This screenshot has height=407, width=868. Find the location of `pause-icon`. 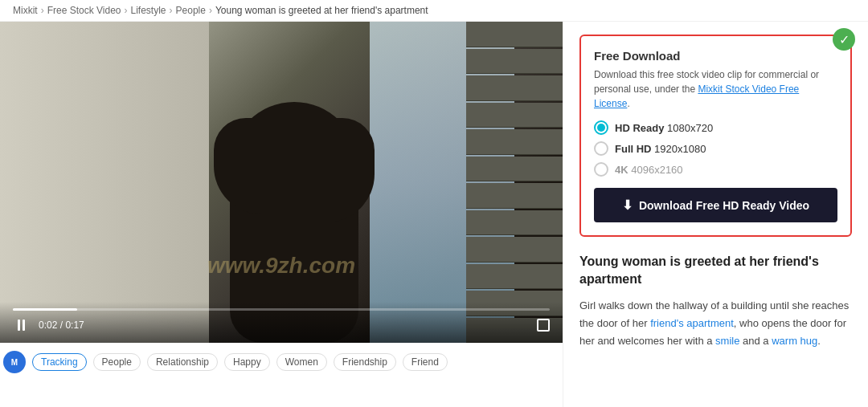

pause-icon is located at coordinates (21, 325).